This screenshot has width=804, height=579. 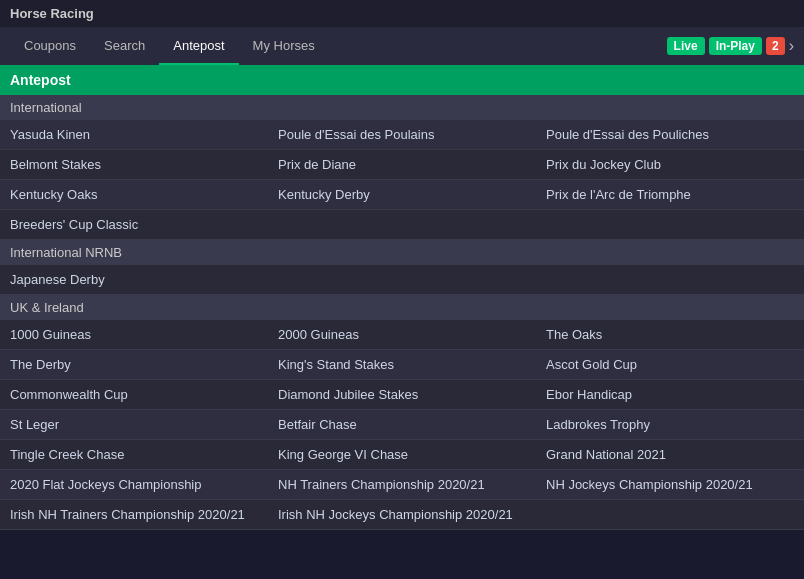 I want to click on section-header-0: International, so click(x=402, y=108).